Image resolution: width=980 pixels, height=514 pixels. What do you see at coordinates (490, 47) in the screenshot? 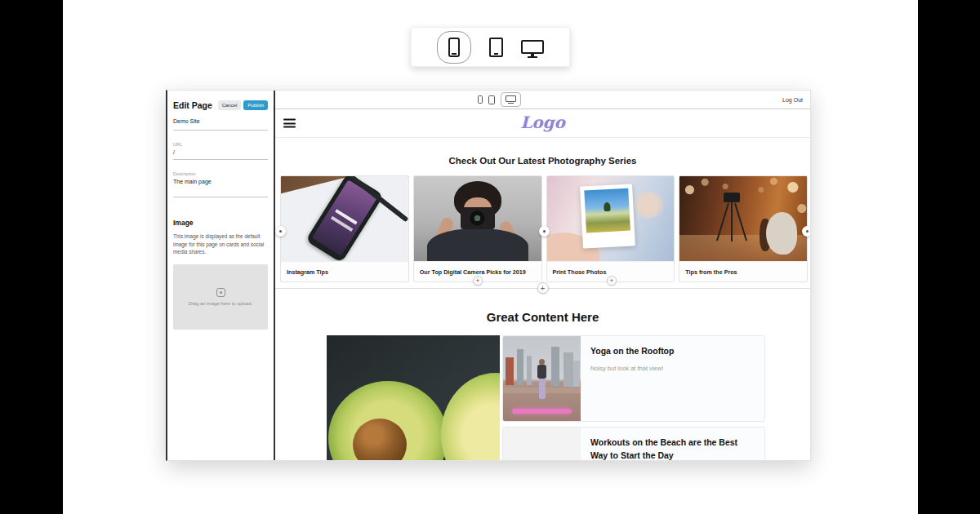
I see `device-switcher` at bounding box center [490, 47].